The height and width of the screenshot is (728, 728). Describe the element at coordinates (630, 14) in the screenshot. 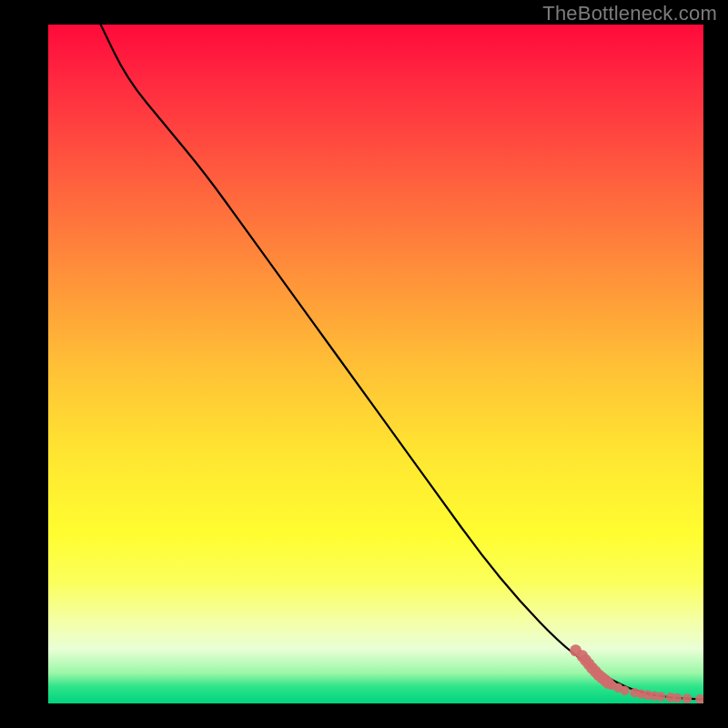

I see `watermark-text: TheBottleneck.com` at that location.